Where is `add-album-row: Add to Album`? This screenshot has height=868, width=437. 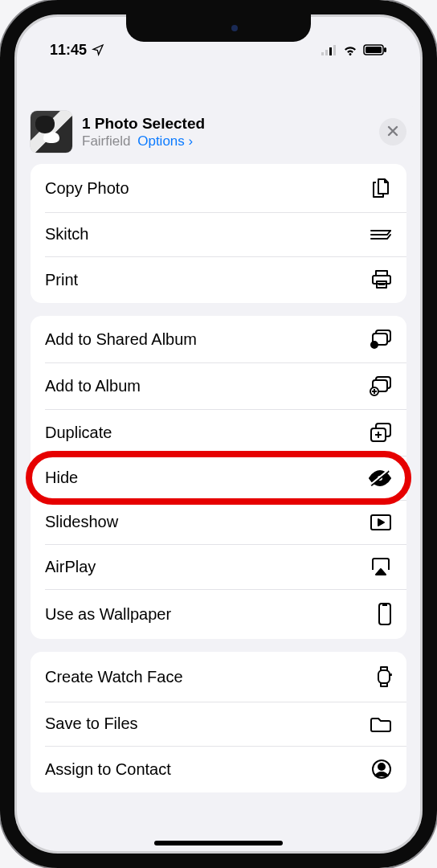
add-album-row: Add to Album is located at coordinates (218, 386).